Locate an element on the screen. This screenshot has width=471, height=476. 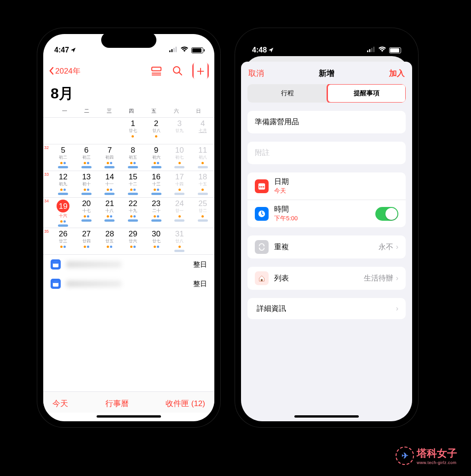
calendar-day: 3廿九 is located at coordinates (179, 131).